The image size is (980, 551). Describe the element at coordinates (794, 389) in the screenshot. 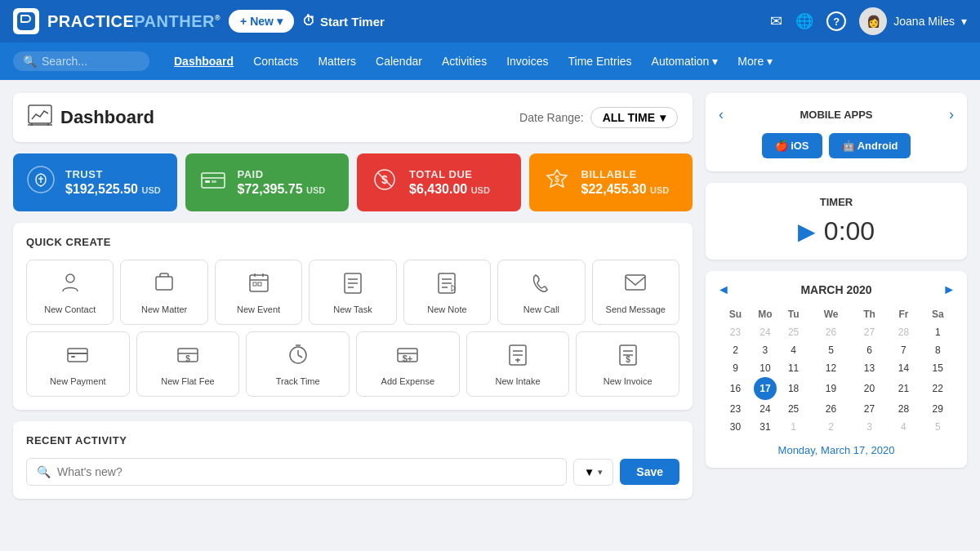

I see `calendar-day: 18` at that location.